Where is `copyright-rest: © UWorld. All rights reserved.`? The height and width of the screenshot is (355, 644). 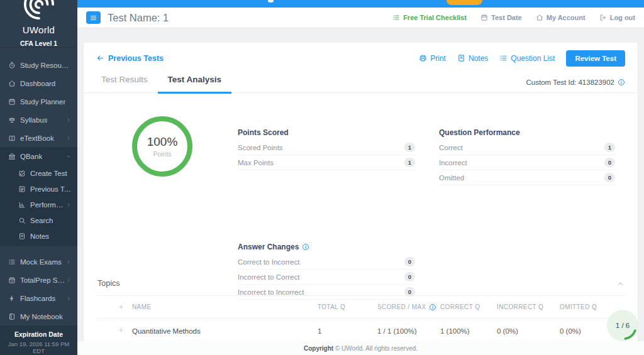 copyright-rest: © UWorld. All rights reserved. is located at coordinates (376, 348).